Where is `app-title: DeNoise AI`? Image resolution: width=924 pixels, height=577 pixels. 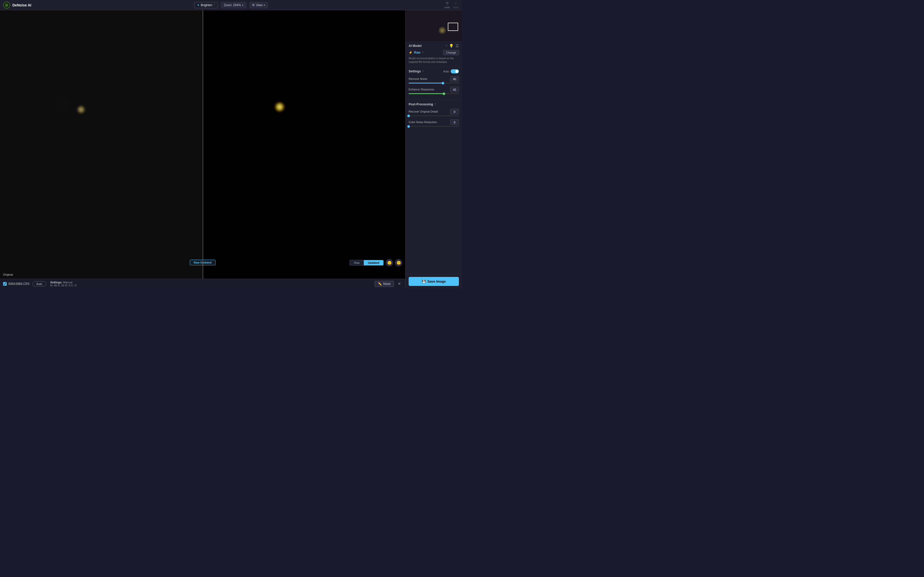 app-title: DeNoise AI is located at coordinates (22, 5).